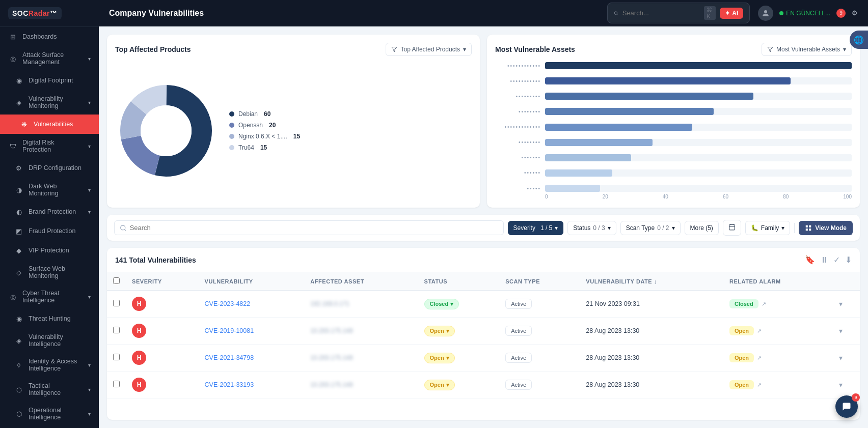 The image size is (868, 428). Describe the element at coordinates (49, 102) in the screenshot. I see `sidebar-item-vuln-monitoring: ◈ Vulnerability Monitoring ▾` at that location.